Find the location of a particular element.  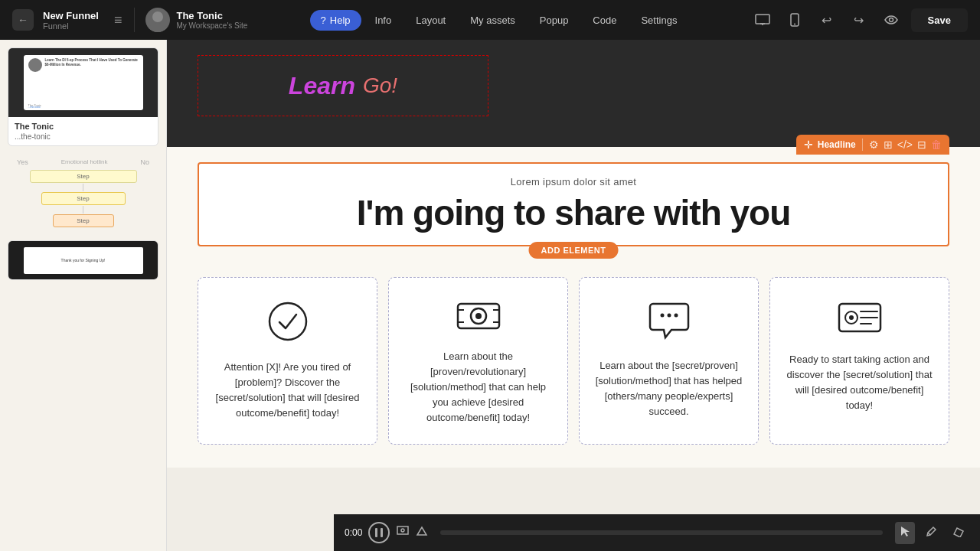

undo-button: ↩ is located at coordinates (827, 20).